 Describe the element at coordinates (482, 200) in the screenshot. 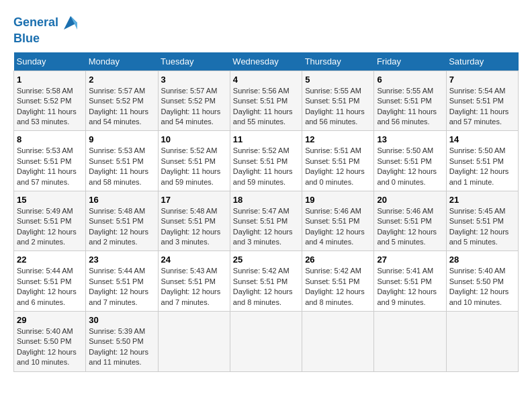

I see `day-number: 21` at that location.